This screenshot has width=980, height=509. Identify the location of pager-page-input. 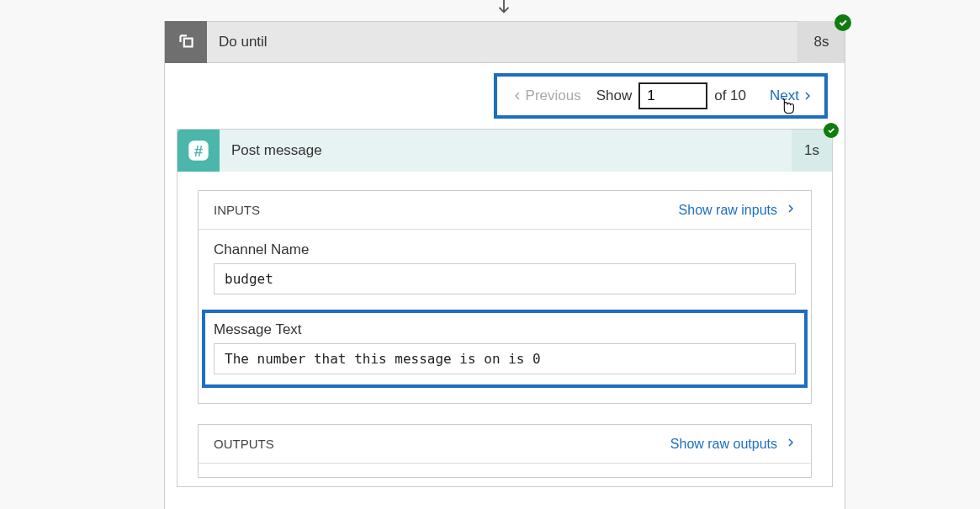
(673, 96).